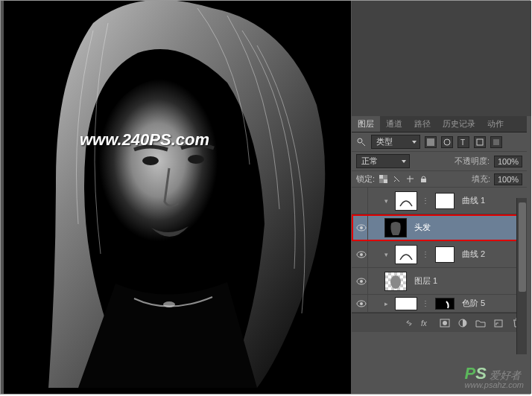 Image resolution: width=532 pixels, height=396 pixels. What do you see at coordinates (394, 124) in the screenshot?
I see `tab-channels: 通道` at bounding box center [394, 124].